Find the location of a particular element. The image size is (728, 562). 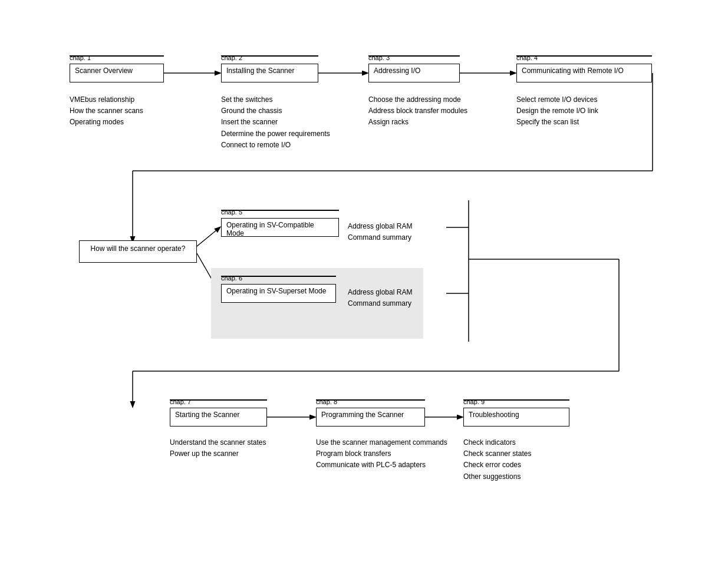

bullet-item: Specify the scan list is located at coordinates (558, 123).